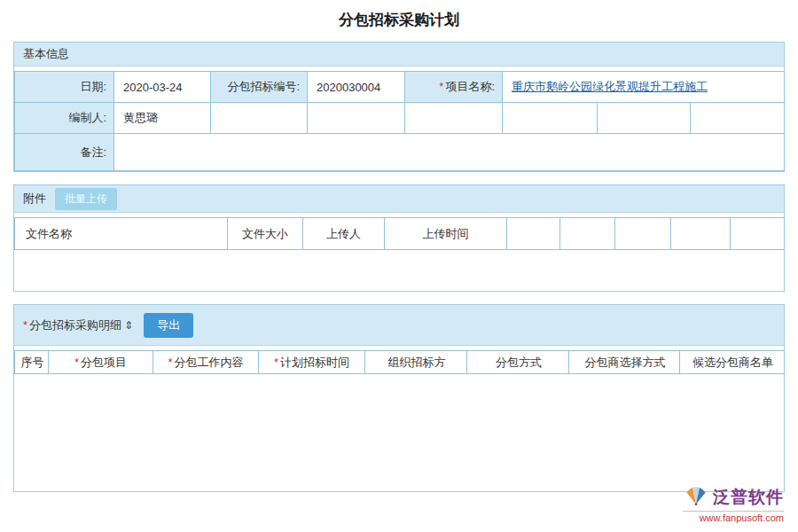 Image resolution: width=798 pixels, height=532 pixels. Describe the element at coordinates (356, 87) in the screenshot. I see `bid-no-value: 2020030004` at that location.